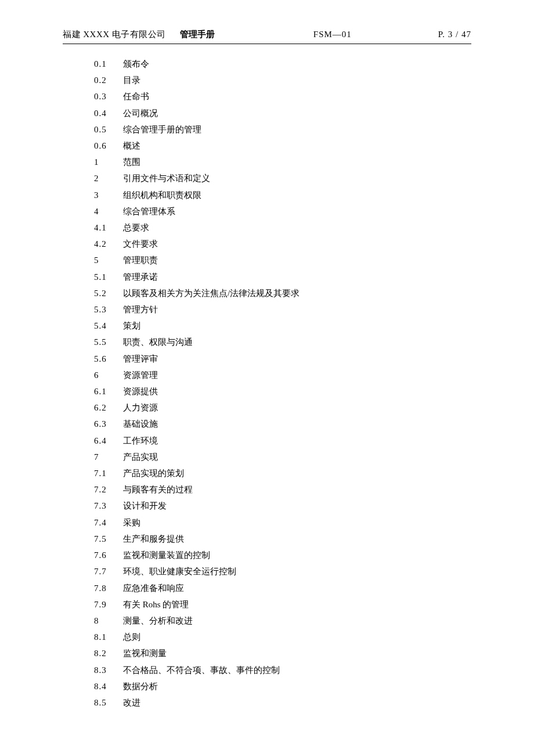  I want to click on toc-row: 6.3基础设施, so click(283, 424).